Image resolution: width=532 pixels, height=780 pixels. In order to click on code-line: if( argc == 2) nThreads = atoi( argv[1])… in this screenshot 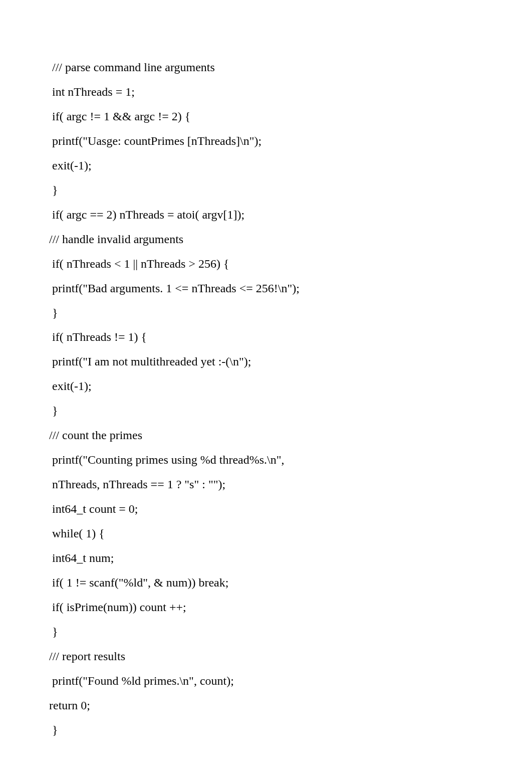, I will do `click(265, 215)`.